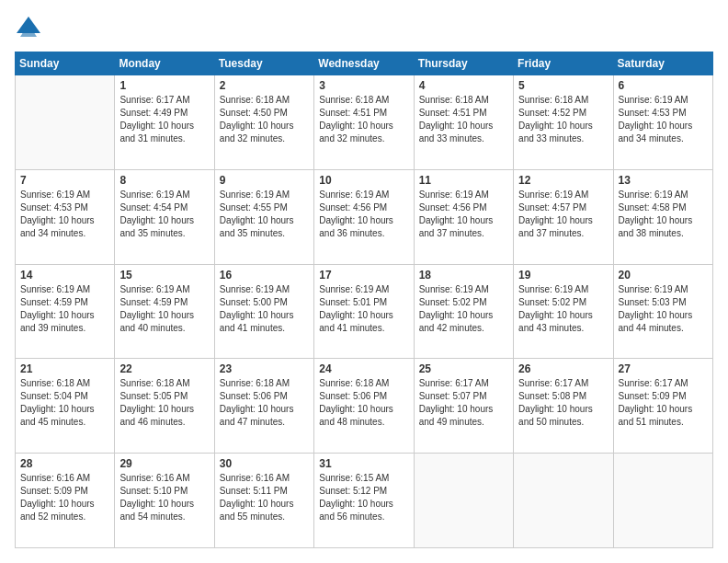 The image size is (728, 563). What do you see at coordinates (463, 407) in the screenshot?
I see `calendar-day: 25 Sunrise: 6:17 AMSunset: 5:07 PMDaylig…` at bounding box center [463, 407].